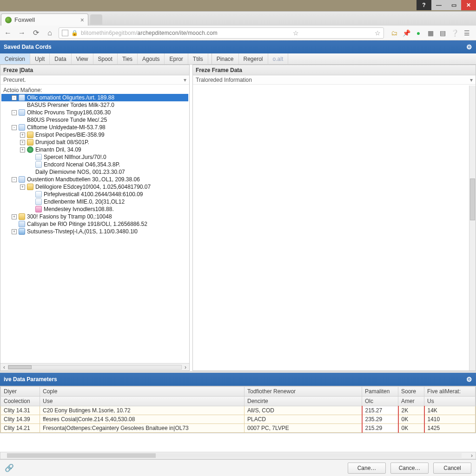  What do you see at coordinates (9, 468) in the screenshot?
I see `link-icon: 🔗` at bounding box center [9, 468].